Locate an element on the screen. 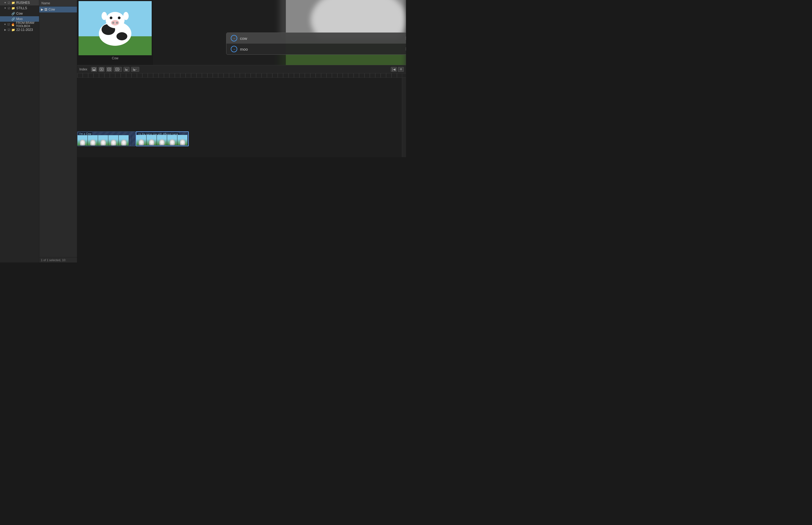 This screenshot has width=812, height=525. browser-list: ▶ 🖼 Cow is located at coordinates (58, 132).